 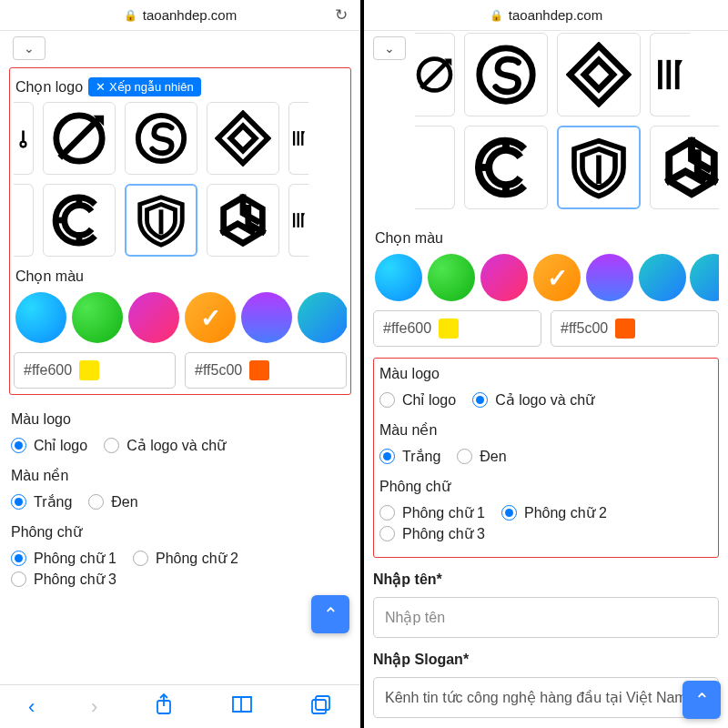 I want to click on color-swatch-row, so click(x=180, y=318).